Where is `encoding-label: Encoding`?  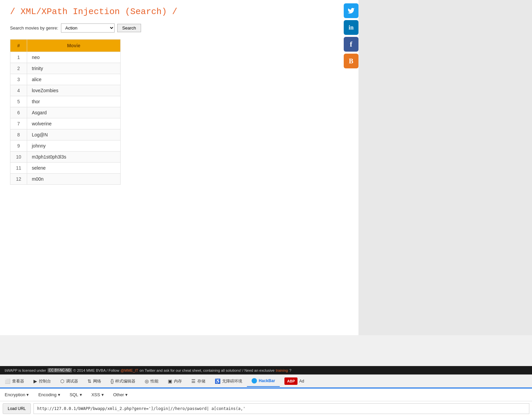 encoding-label: Encoding is located at coordinates (47, 395).